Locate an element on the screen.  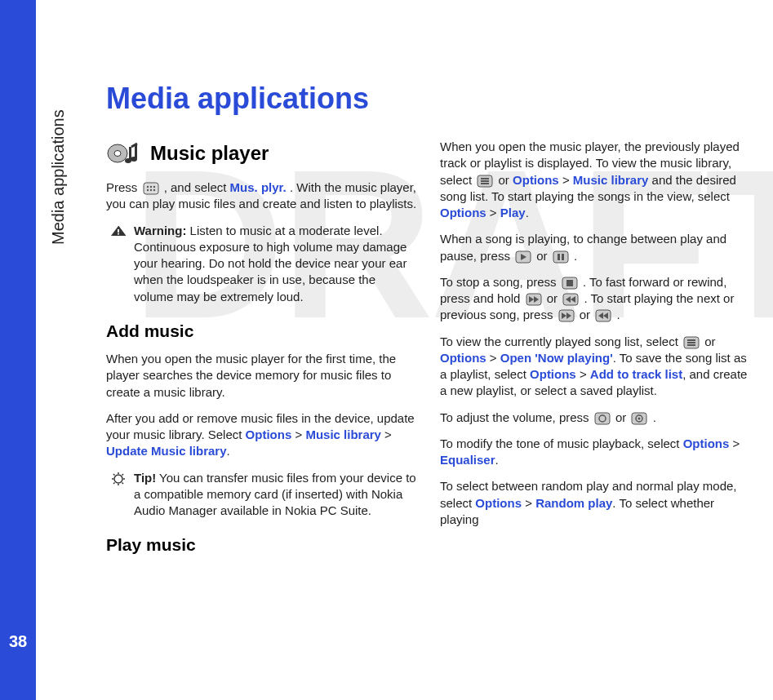
tip-icon is located at coordinates (118, 479).